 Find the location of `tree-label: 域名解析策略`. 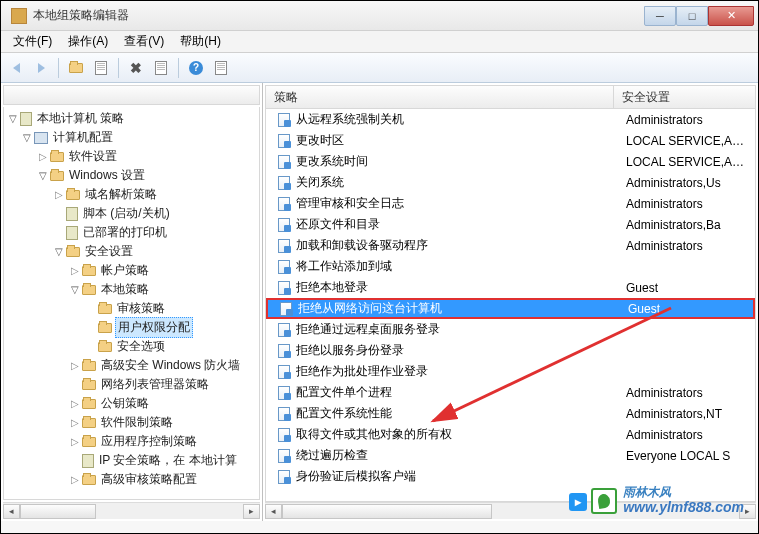

tree-label: 域名解析策略 is located at coordinates (121, 194).